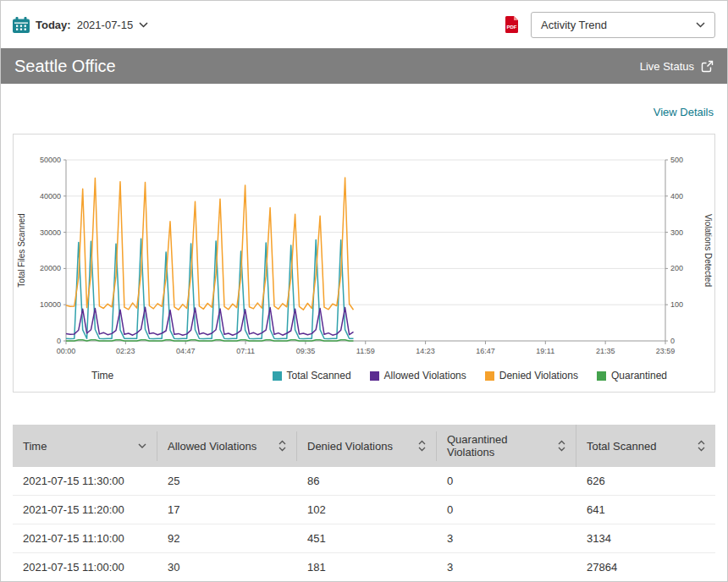  I want to click on table-row: 2021-07-15 11:20:00171020641, so click(364, 510).